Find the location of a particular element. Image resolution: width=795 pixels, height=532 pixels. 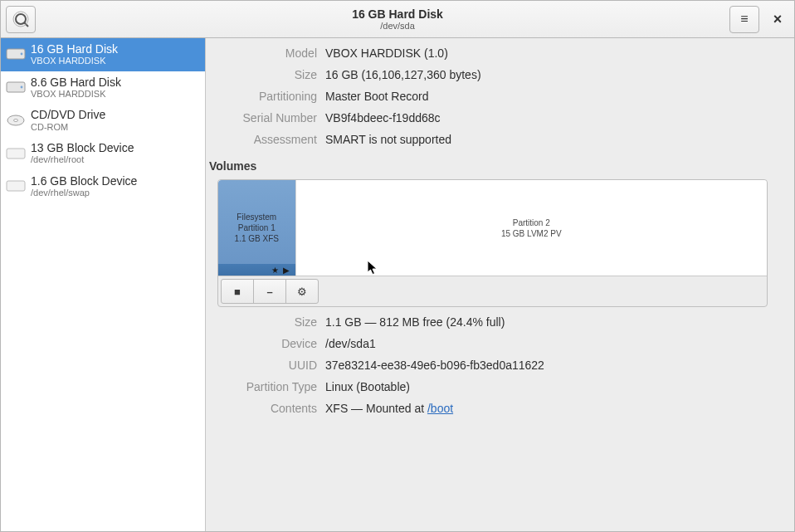

headerbar: 16 GB Hard Disk /dev/sda ≡ × is located at coordinates (398, 20).